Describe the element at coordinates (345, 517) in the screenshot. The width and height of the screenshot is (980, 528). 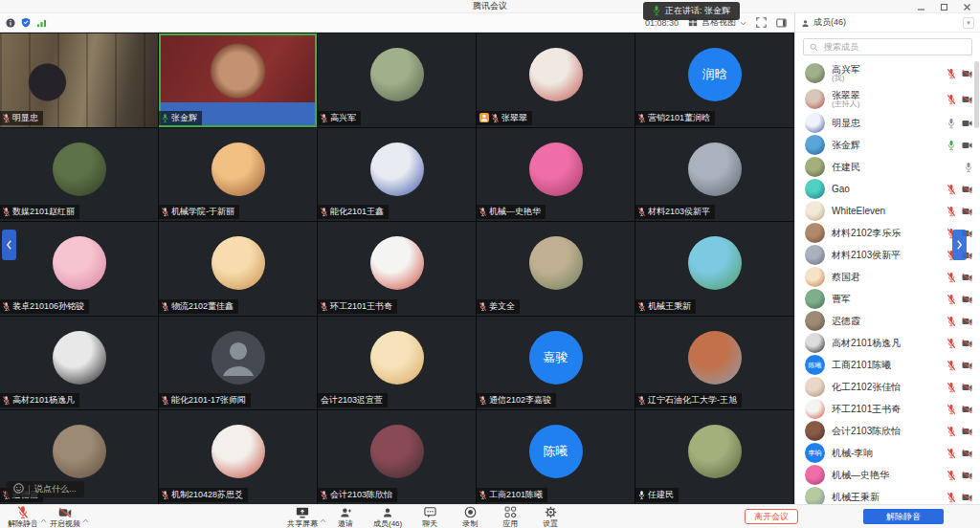
I see `invite-button: 邀请` at that location.